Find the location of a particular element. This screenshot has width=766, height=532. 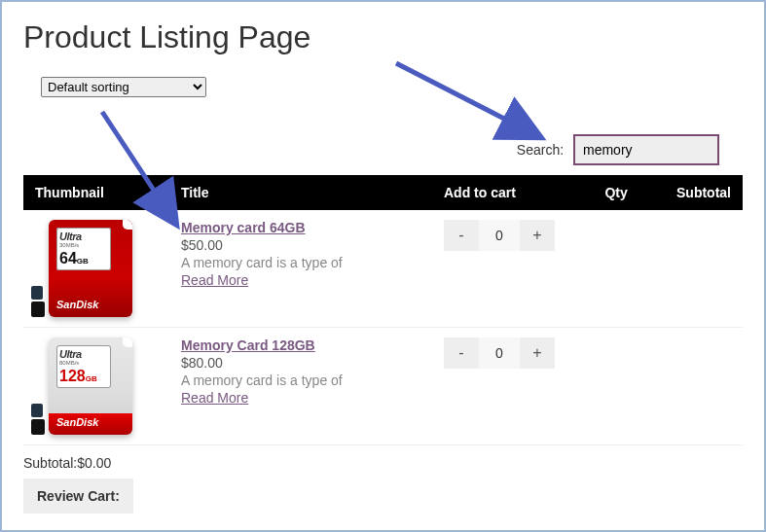

product-title-link: Memory Card 128GB is located at coordinates (248, 345).